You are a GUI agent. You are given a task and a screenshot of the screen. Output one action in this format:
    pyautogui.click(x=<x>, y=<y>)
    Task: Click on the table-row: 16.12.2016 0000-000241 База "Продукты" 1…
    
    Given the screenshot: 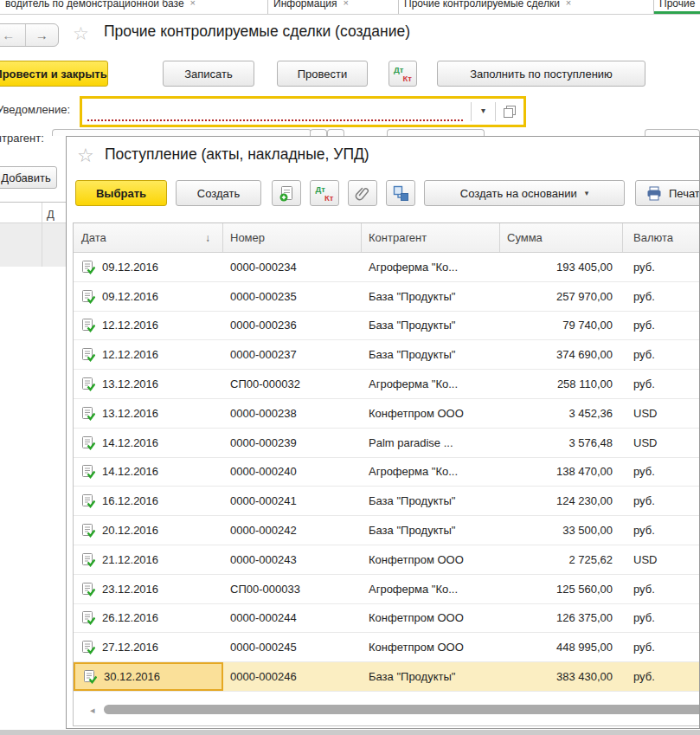 What is the action you would take?
    pyautogui.click(x=387, y=501)
    